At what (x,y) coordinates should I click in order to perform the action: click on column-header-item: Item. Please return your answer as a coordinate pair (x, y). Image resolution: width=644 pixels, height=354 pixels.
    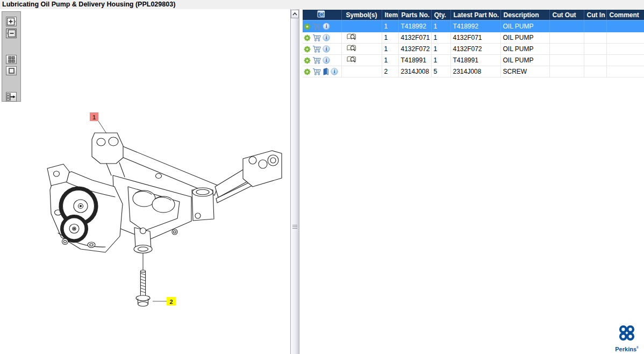
    Looking at the image, I should click on (390, 15).